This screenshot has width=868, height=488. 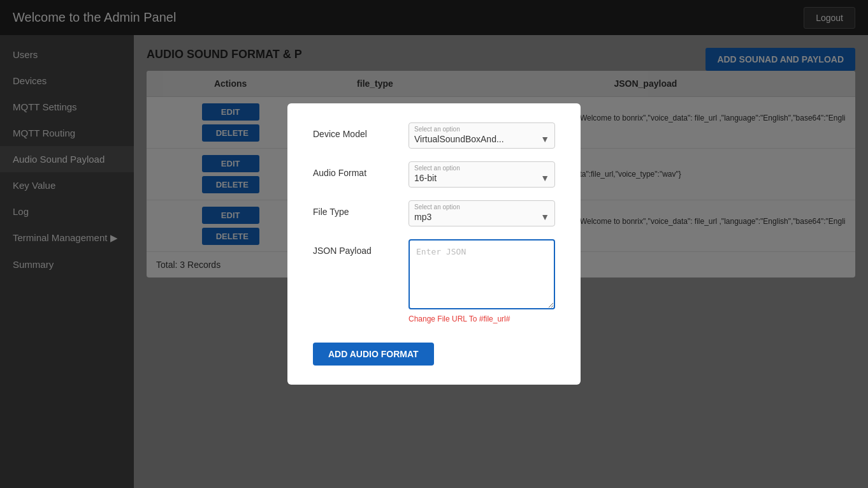 I want to click on json-payload-label: JSON Payload, so click(x=354, y=248).